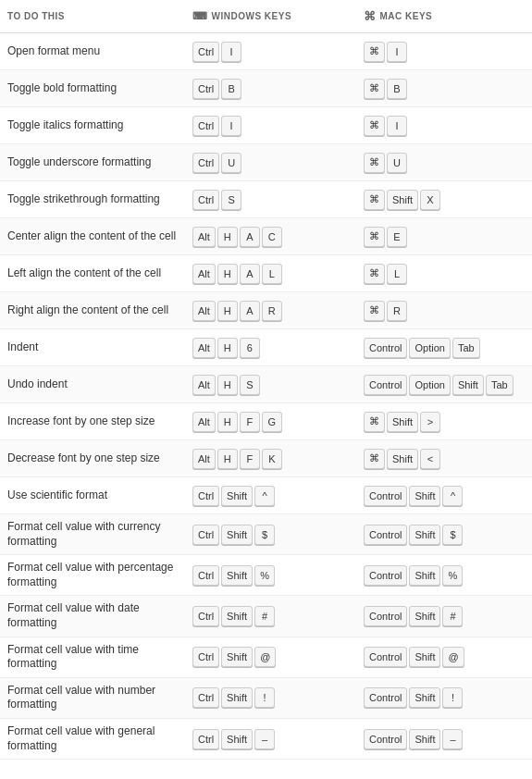  I want to click on table-row: Use scientific formatCtrlShift^ControlSh…, so click(266, 496).